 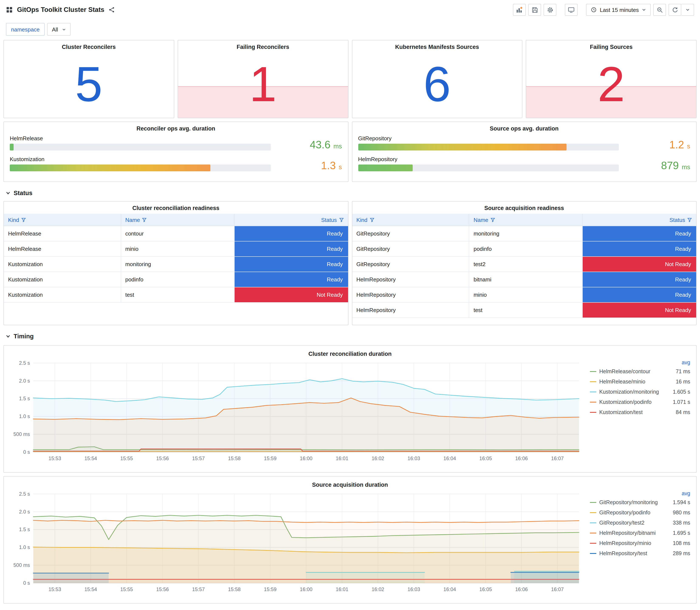 I want to click on readiness-table: Kind Name Status GitRepositorymonitoring…, so click(x=524, y=266).